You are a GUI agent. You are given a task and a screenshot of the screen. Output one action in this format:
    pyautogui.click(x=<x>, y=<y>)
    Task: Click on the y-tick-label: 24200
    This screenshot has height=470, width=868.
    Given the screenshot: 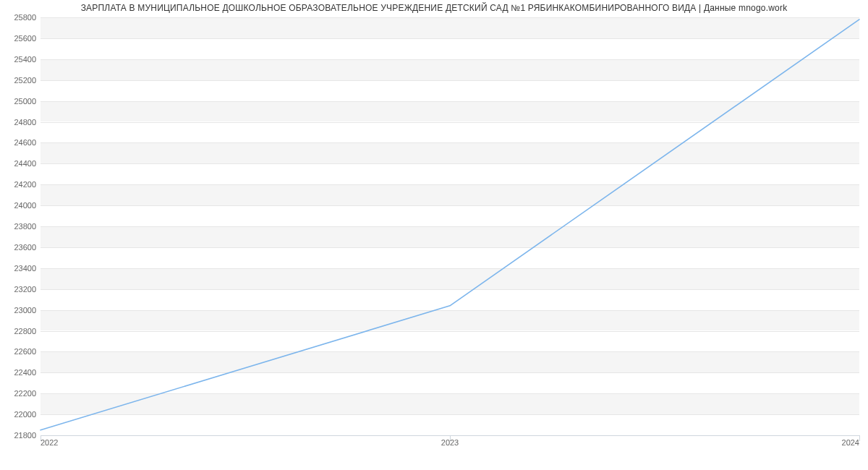 What is the action you would take?
    pyautogui.click(x=20, y=184)
    